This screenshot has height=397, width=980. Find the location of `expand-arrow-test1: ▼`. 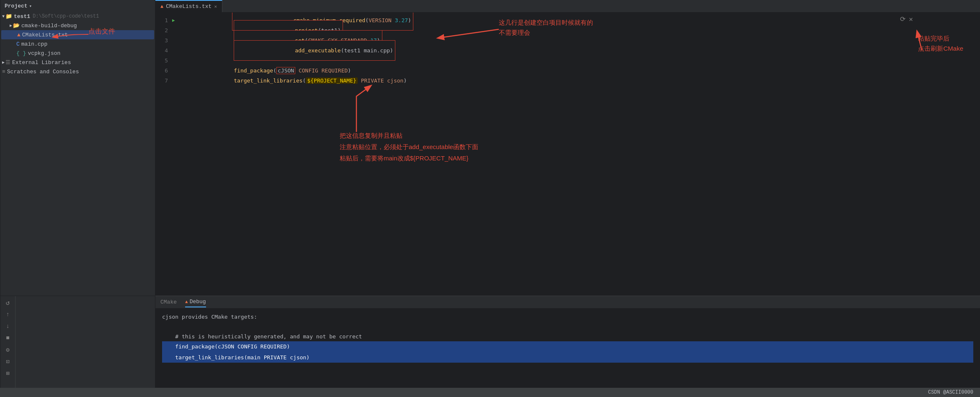

expand-arrow-test1: ▼ is located at coordinates (3, 17).